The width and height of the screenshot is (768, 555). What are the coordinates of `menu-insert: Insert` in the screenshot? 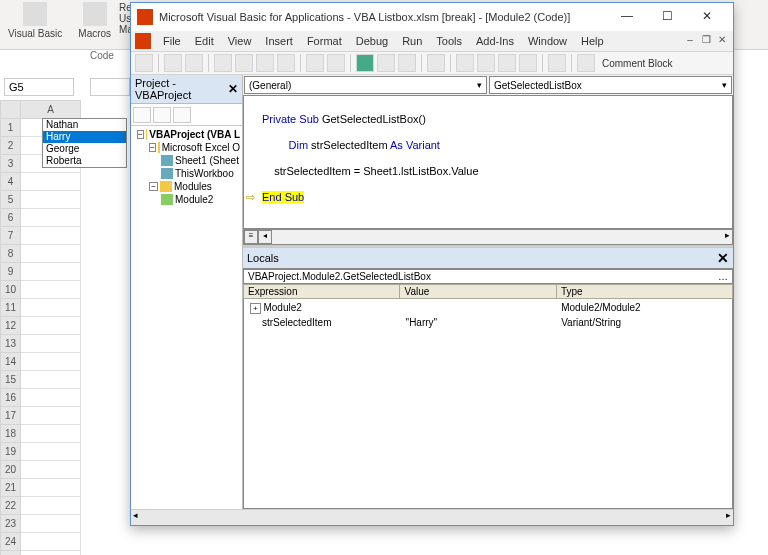 It's located at (279, 41).